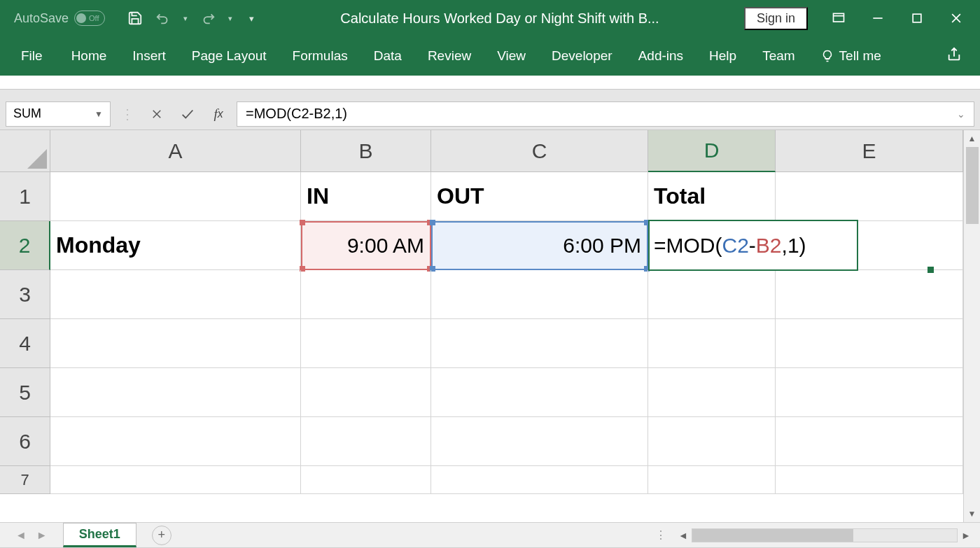 Image resolution: width=980 pixels, height=548 pixels. What do you see at coordinates (41, 18) in the screenshot?
I see `autosave-label: AutoSave` at bounding box center [41, 18].